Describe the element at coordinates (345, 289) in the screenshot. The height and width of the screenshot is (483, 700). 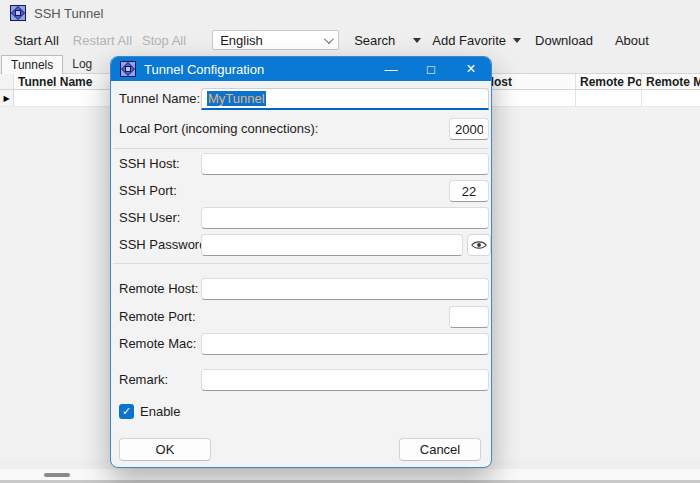
I see `remote-host-input` at that location.